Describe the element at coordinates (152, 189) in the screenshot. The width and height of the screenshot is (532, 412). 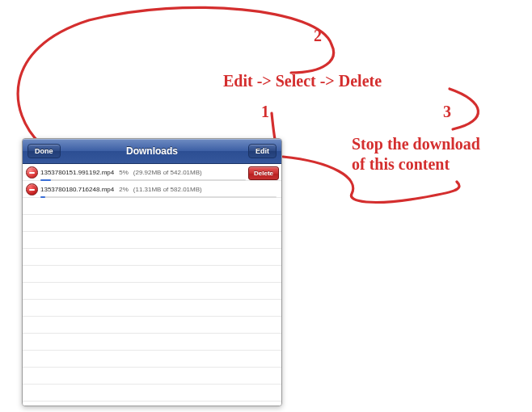
I see `download-row: 1353780180.716248.mp4 2% (11.31MB of 582…` at that location.